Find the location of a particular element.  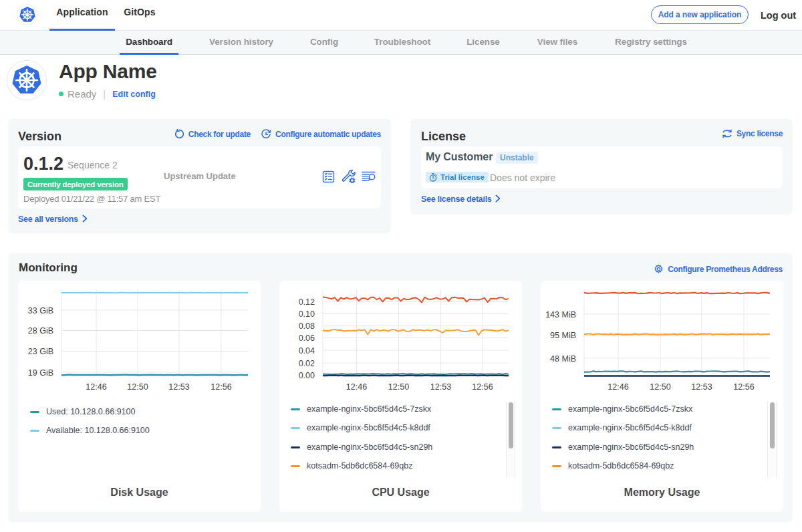

svg-text: 0.10 is located at coordinates (307, 314).